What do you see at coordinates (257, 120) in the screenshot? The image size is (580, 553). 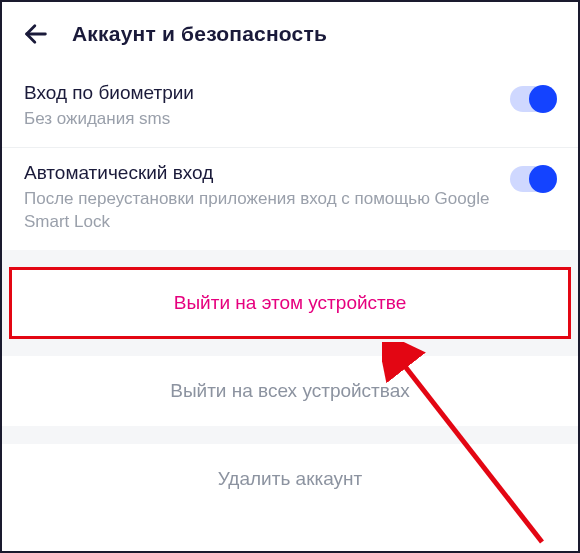 I see `setting-subtitle: Без ожидания sms` at bounding box center [257, 120].